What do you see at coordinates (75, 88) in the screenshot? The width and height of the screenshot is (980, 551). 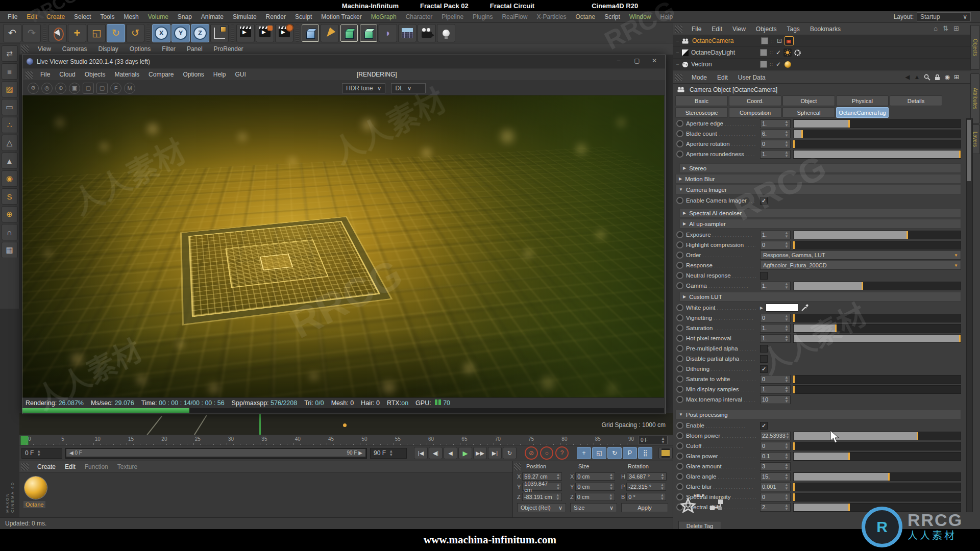 I see `lv-region-icon: ▣` at bounding box center [75, 88].